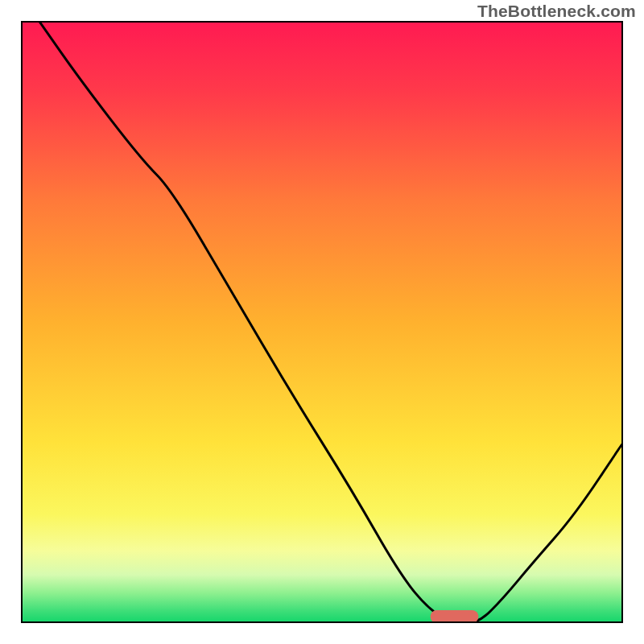 Image resolution: width=644 pixels, height=644 pixels. I want to click on optimal-marker, so click(455, 617).